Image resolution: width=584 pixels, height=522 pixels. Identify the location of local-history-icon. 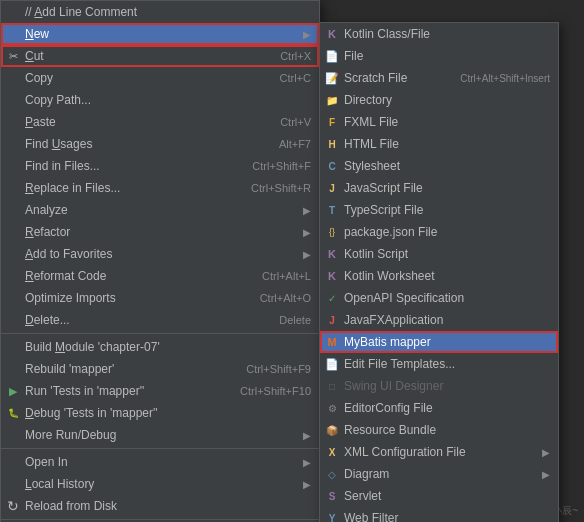
(13, 484).